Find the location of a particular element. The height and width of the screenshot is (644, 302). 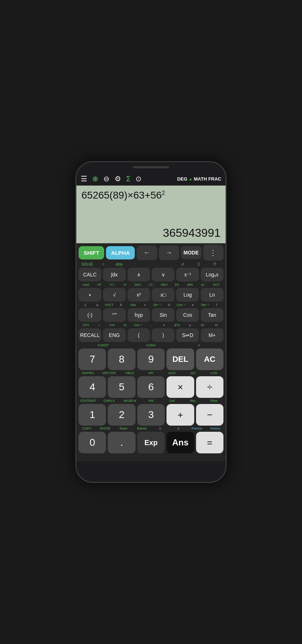

tan-button: Tan is located at coordinates (212, 315).